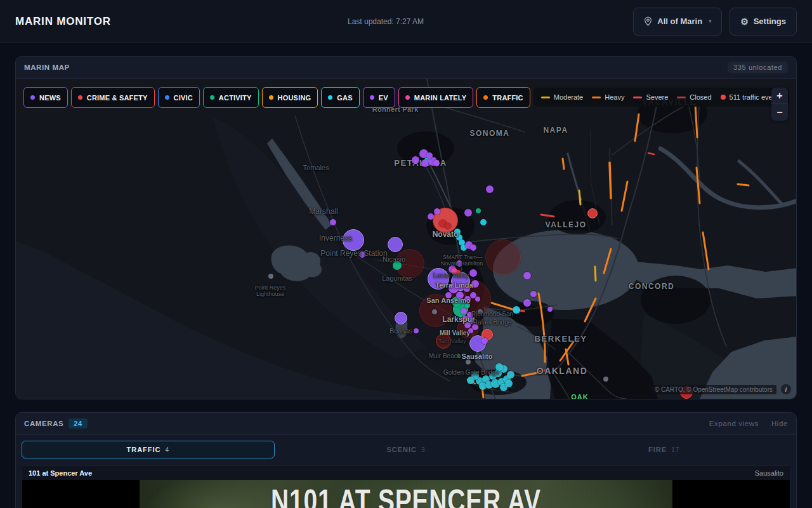 Image resolution: width=812 pixels, height=508 pixels. What do you see at coordinates (662, 97) in the screenshot?
I see `traffic-legend: ModerateHeavySevereClosed511 traffic eve…` at bounding box center [662, 97].